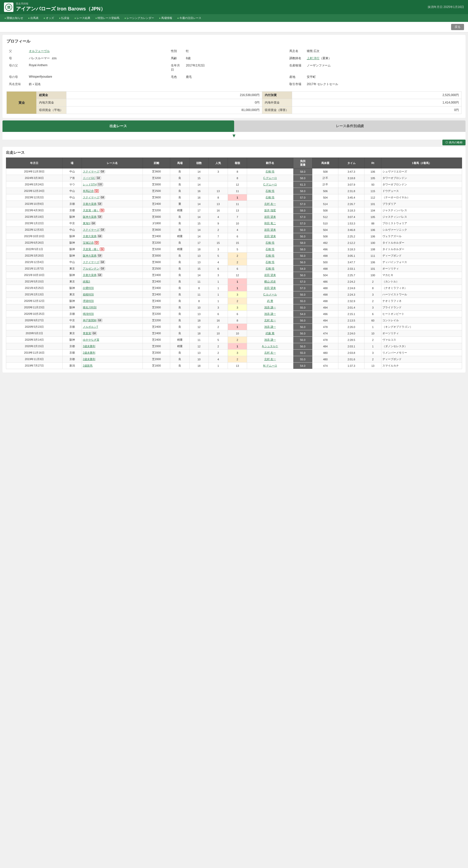  I want to click on race-name-cell: 2歳新馬, so click(112, 366).